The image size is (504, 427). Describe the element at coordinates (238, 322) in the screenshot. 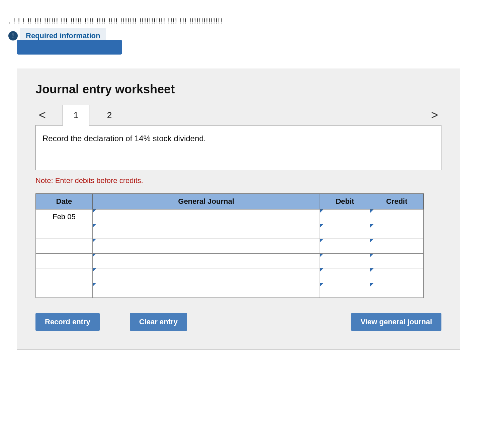

I see `button-row: Record entry Clear entry View general jo…` at that location.